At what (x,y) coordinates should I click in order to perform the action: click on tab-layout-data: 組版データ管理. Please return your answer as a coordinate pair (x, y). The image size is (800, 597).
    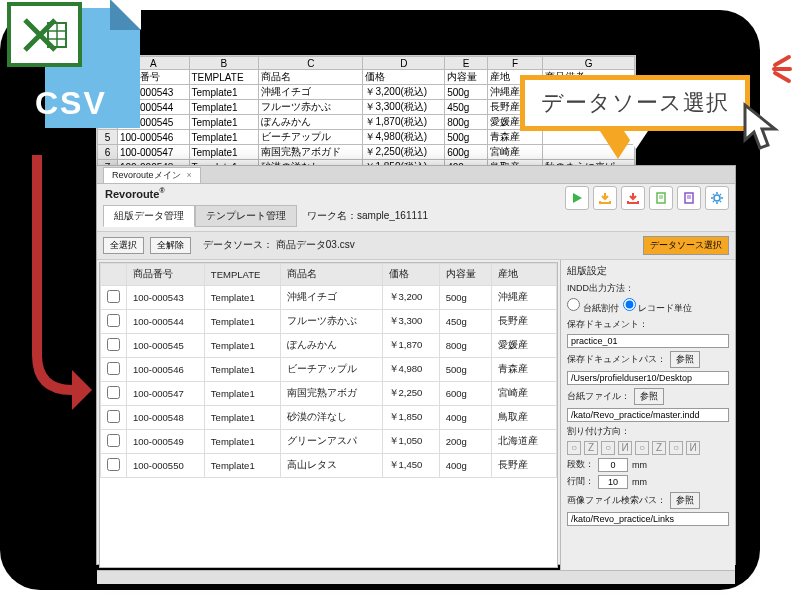
    Looking at the image, I should click on (149, 216).